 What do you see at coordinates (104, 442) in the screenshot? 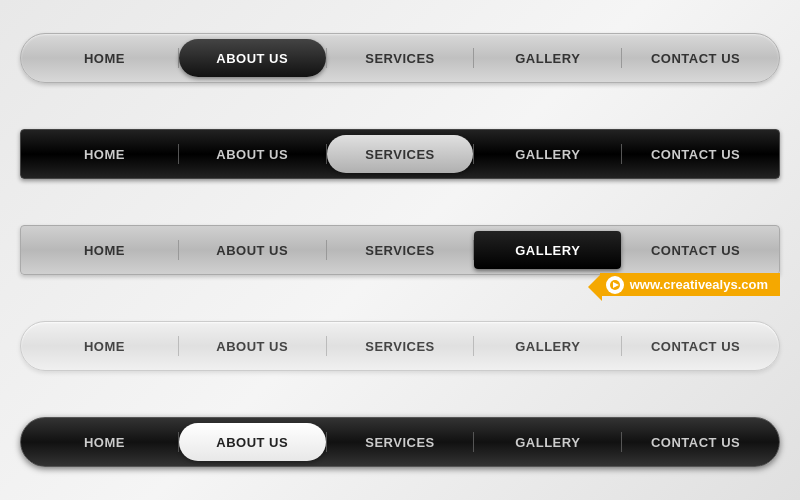
I see `nav5-home: HOME` at bounding box center [104, 442].